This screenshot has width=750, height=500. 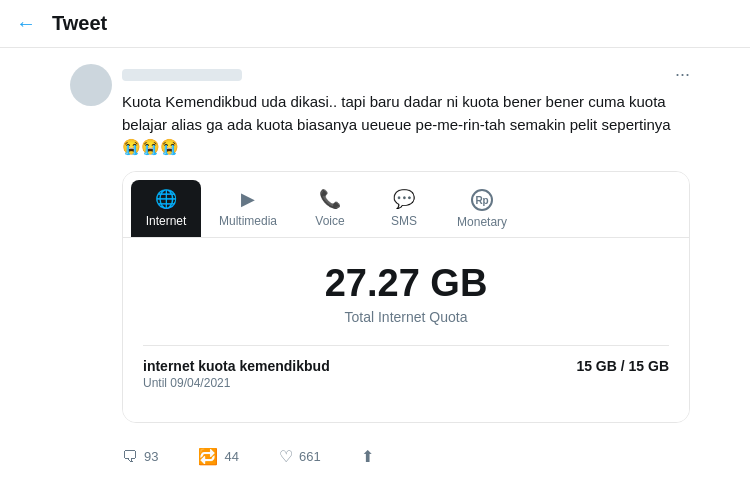 I want to click on reply-action: 🗨 93, so click(x=140, y=456).